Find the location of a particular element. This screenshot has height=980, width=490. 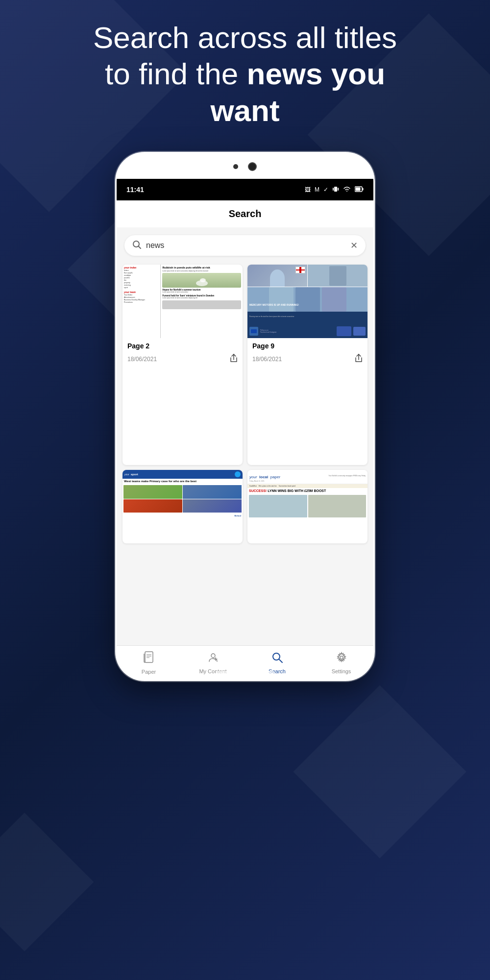

check-icon: ✓ is located at coordinates (326, 190).